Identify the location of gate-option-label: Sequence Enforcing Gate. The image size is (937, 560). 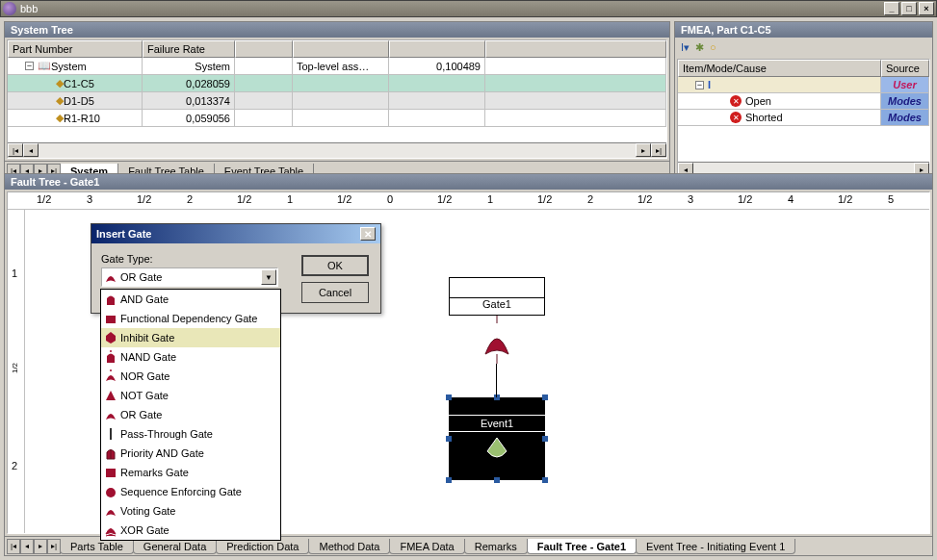
(181, 492).